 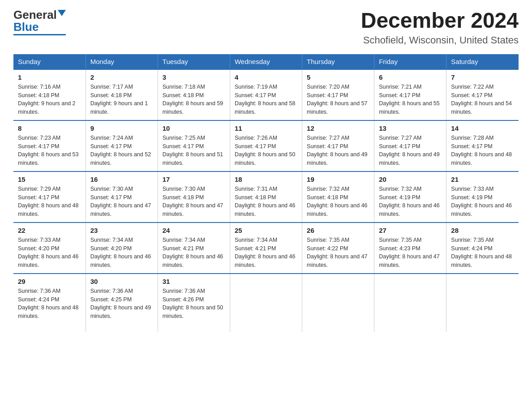 What do you see at coordinates (338, 230) in the screenshot?
I see `day-number: 26` at bounding box center [338, 230].